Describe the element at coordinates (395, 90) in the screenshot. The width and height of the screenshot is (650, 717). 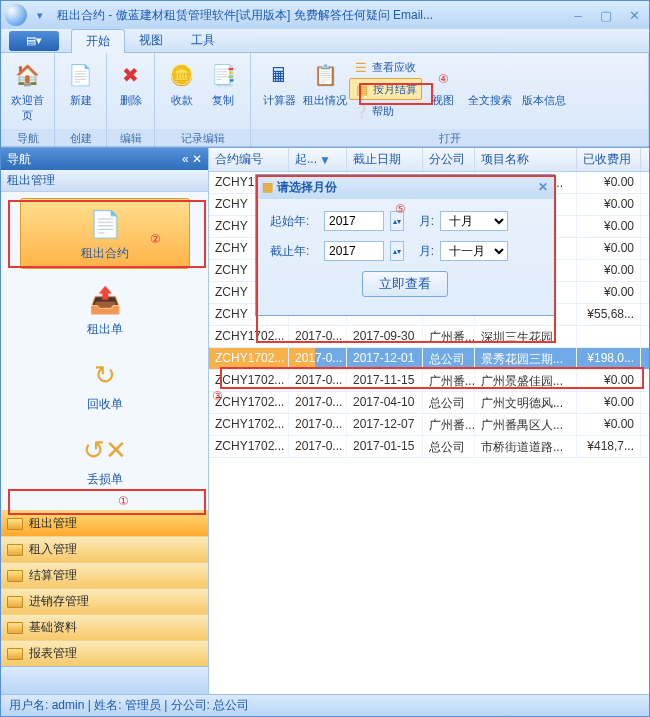
I see `monthly-label: 按月结算` at that location.